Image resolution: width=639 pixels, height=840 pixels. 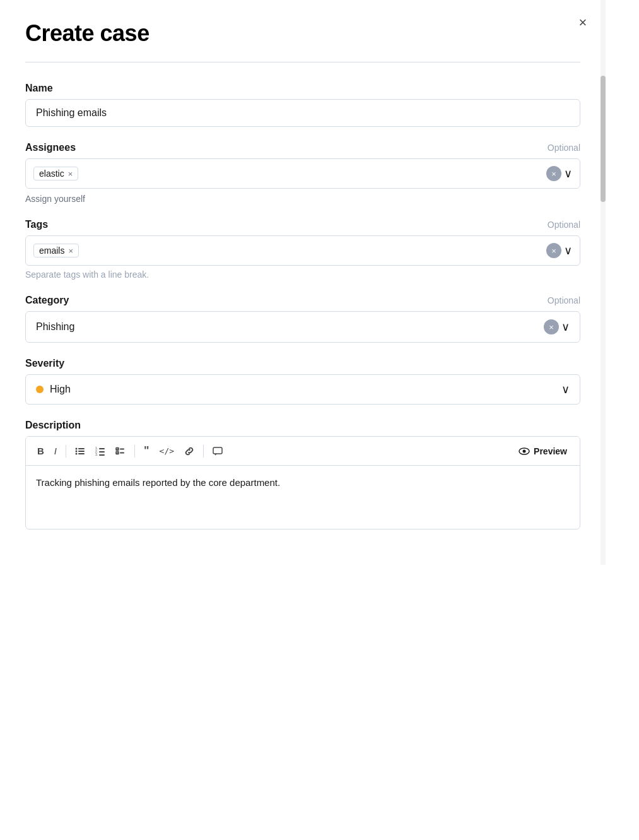 I want to click on assign-yourself-link: Assign yourself, so click(x=303, y=199).